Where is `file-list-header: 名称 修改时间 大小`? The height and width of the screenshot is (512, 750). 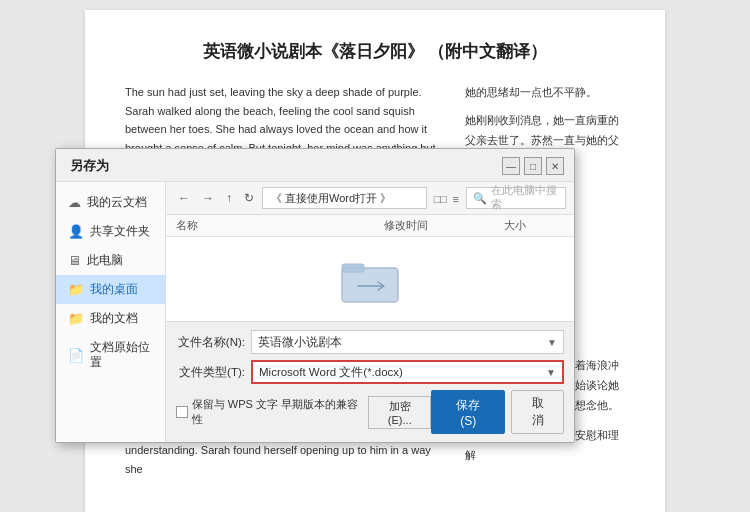
file-list-header: 名称 修改时间 大小 is located at coordinates (370, 226).